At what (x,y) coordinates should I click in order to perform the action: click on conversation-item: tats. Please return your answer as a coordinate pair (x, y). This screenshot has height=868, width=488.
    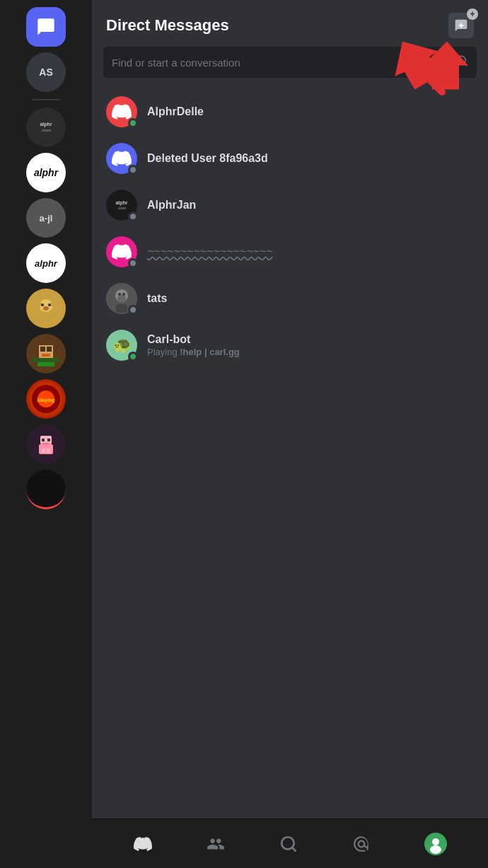
    Looking at the image, I should click on (290, 299).